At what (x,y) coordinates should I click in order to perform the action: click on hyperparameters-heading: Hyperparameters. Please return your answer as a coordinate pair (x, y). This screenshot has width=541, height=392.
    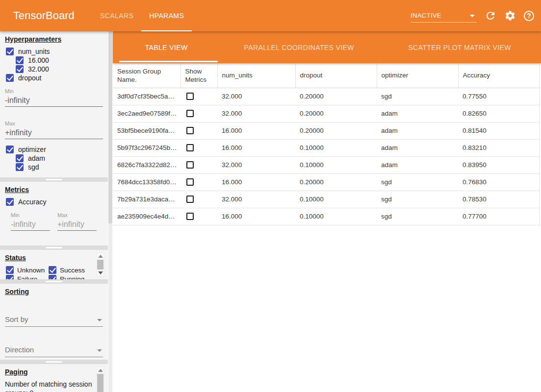
    Looking at the image, I should click on (56, 39).